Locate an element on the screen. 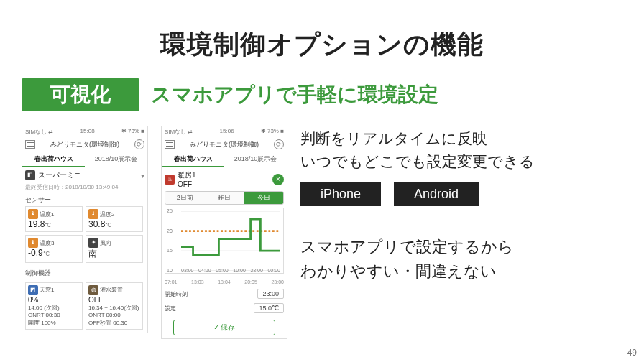 The image size is (644, 362). heater-icon: ♨ is located at coordinates (170, 180).